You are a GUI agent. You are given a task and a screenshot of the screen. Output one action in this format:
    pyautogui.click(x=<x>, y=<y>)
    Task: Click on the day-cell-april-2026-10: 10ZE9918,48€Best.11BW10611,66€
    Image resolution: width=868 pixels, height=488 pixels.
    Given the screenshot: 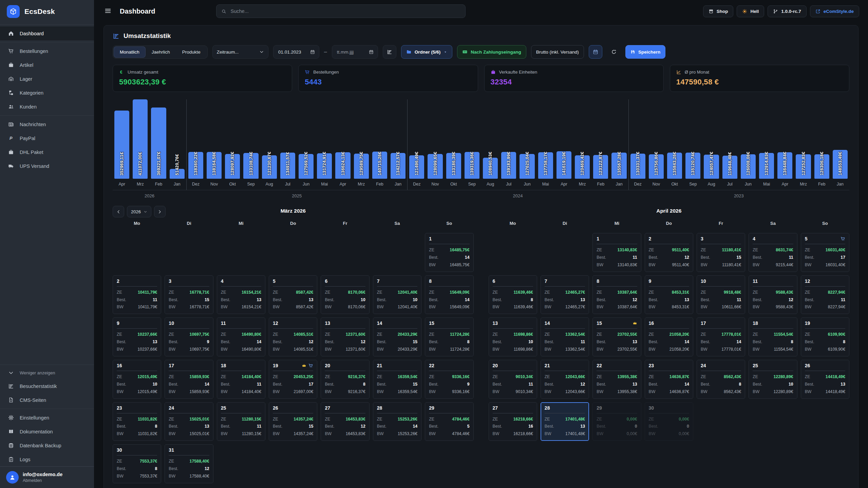 What is the action you would take?
    pyautogui.click(x=721, y=295)
    